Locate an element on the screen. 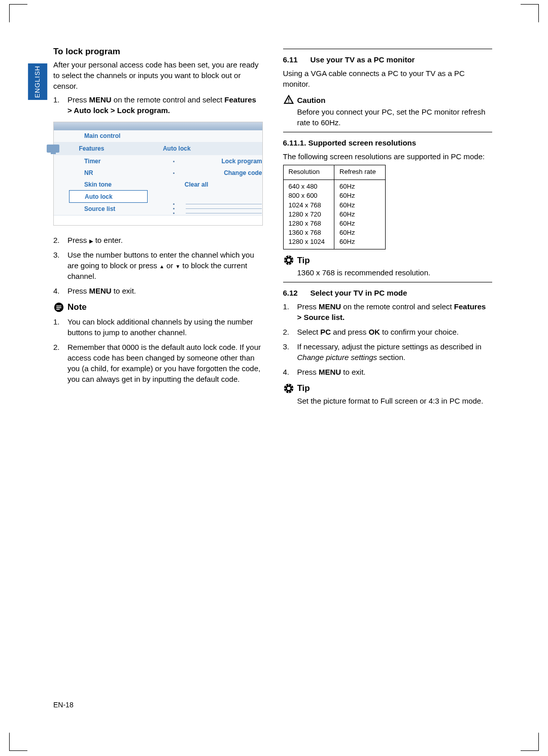 The image size is (548, 756). menu-screenshot: Main control Features Auto lock Timer NR… is located at coordinates (158, 173).